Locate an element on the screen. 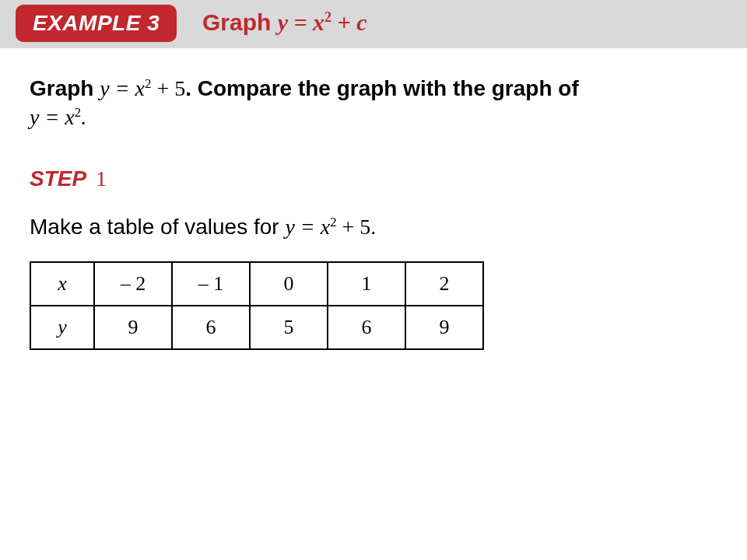 The height and width of the screenshot is (560, 747). cell-y-0: 9 is located at coordinates (133, 327).